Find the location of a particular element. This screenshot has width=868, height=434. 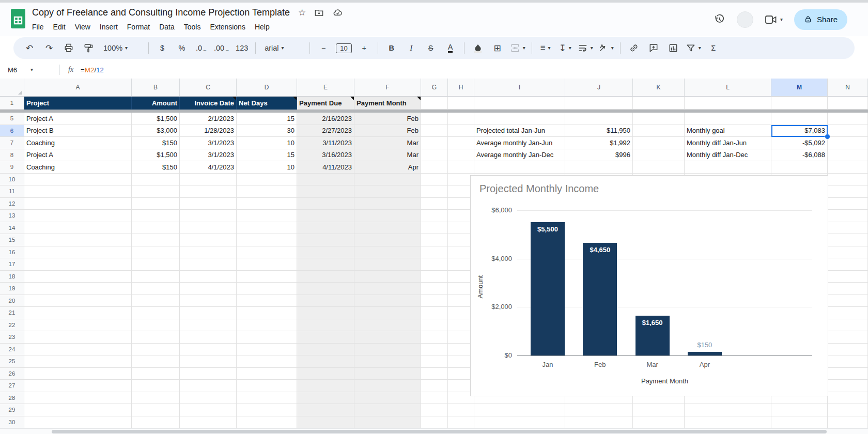

cell-K9 is located at coordinates (659, 167).